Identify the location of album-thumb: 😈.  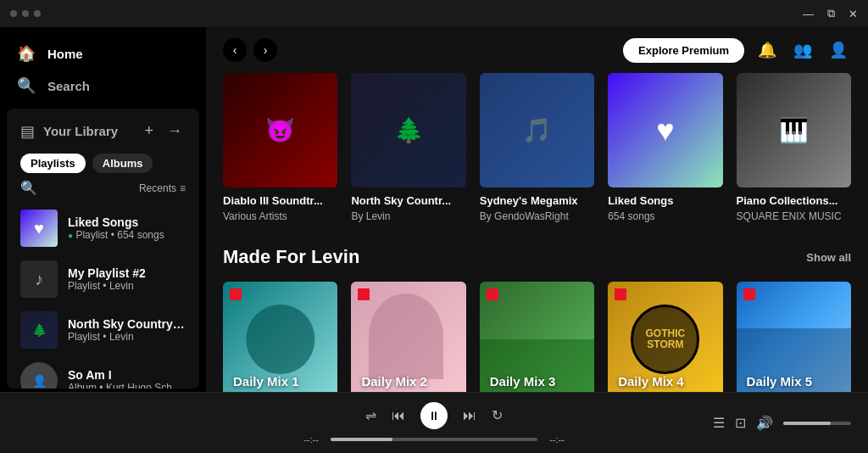
(280, 131).